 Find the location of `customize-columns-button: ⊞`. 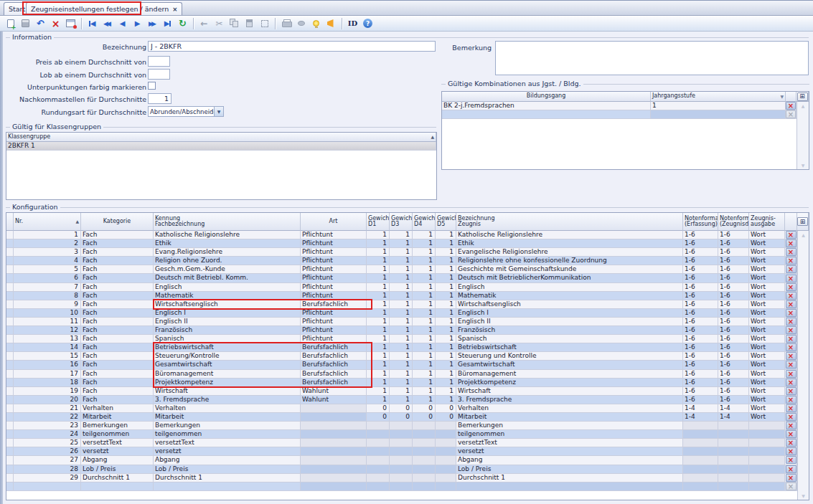

customize-columns-button: ⊞ is located at coordinates (802, 222).